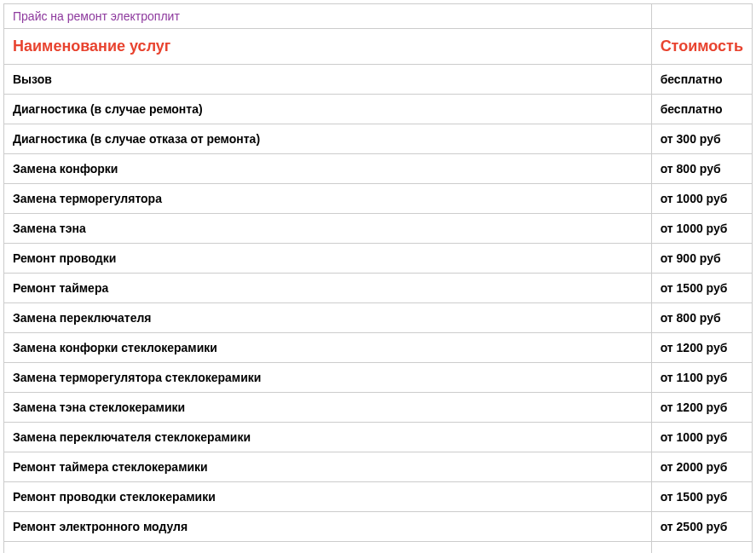  I want to click on service-cell: Замена конфорки, so click(328, 169).